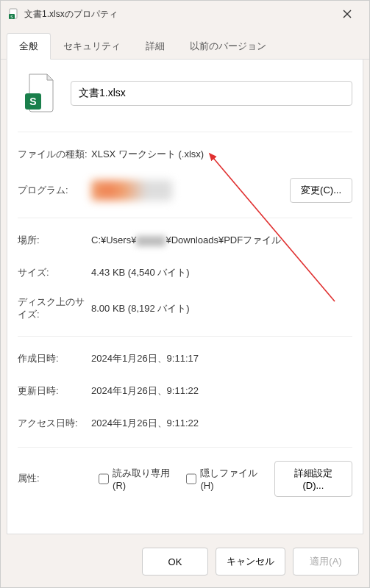  Describe the element at coordinates (185, 240) in the screenshot. I see `row-location: 場所: C:¥Users¥¥Downloads¥PDFファイル` at that location.